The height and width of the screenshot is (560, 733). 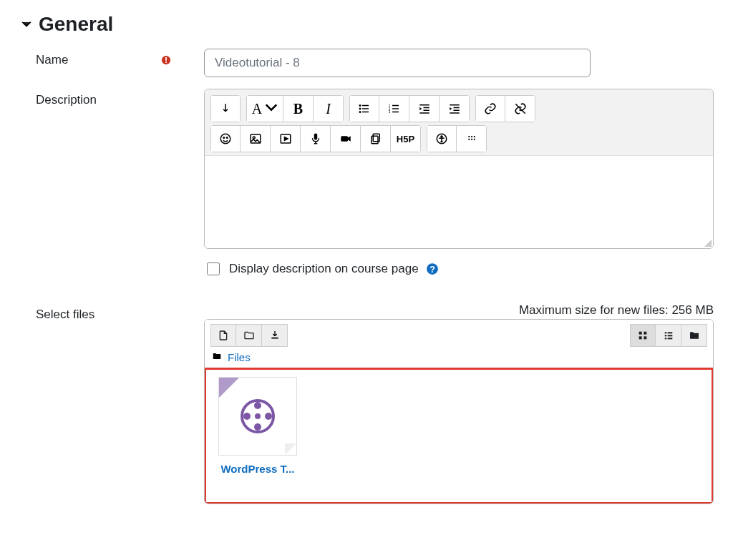 I want to click on section-toggle-general: General, so click(x=366, y=21).